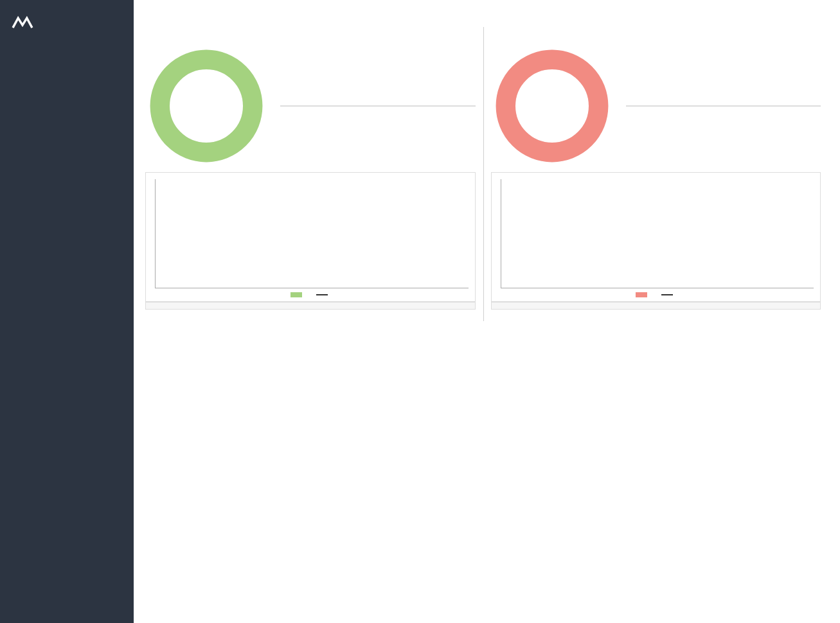  What do you see at coordinates (310, 294) in the screenshot?
I see `incomes-legend` at bounding box center [310, 294].